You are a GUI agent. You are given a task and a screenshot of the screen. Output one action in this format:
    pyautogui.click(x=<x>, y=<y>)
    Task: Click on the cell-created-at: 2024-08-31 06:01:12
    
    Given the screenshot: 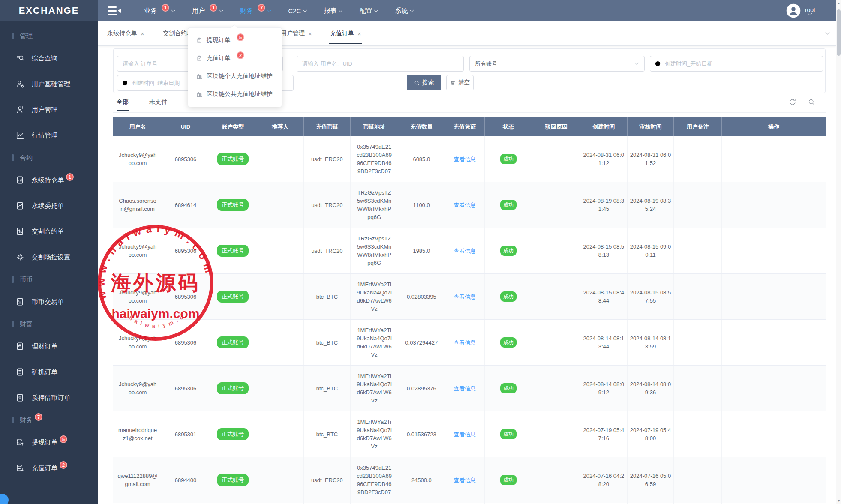 What is the action you would take?
    pyautogui.click(x=604, y=159)
    